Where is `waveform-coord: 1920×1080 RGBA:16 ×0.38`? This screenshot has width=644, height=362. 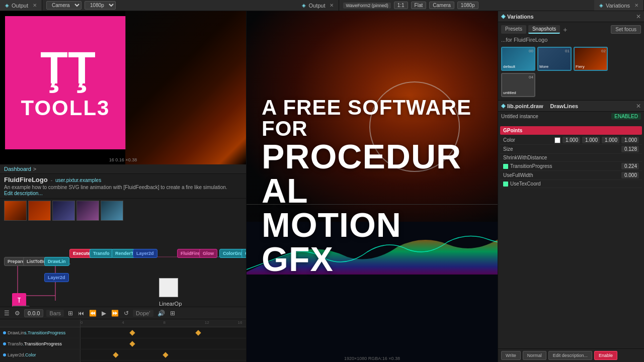 waveform-coord: 1920×1080 RGBA:16 ×0.38 is located at coordinates (372, 358).